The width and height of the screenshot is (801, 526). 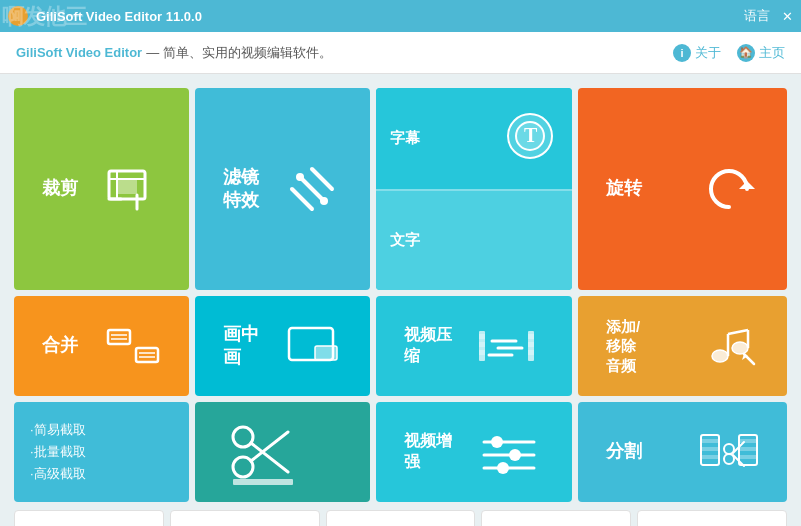 What do you see at coordinates (428, 452) in the screenshot?
I see `enhance-label: 视频增 强` at bounding box center [428, 452].